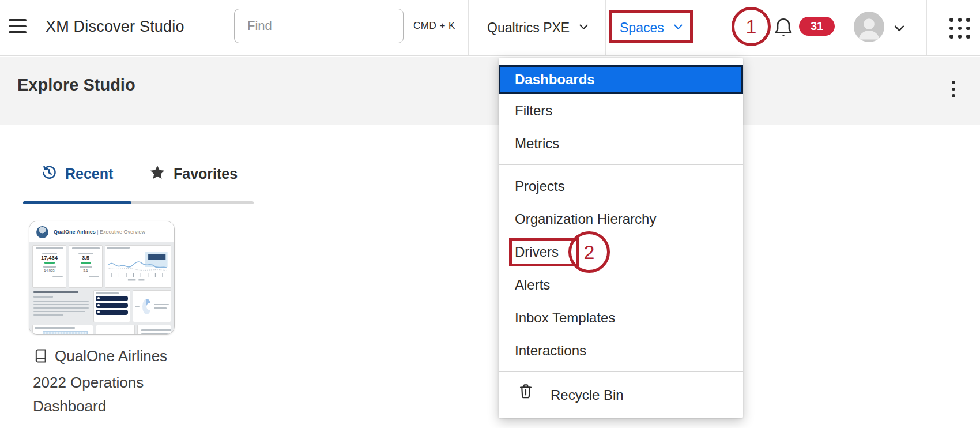 This screenshot has width=980, height=428. Describe the element at coordinates (49, 174) in the screenshot. I see `history-icon` at that location.